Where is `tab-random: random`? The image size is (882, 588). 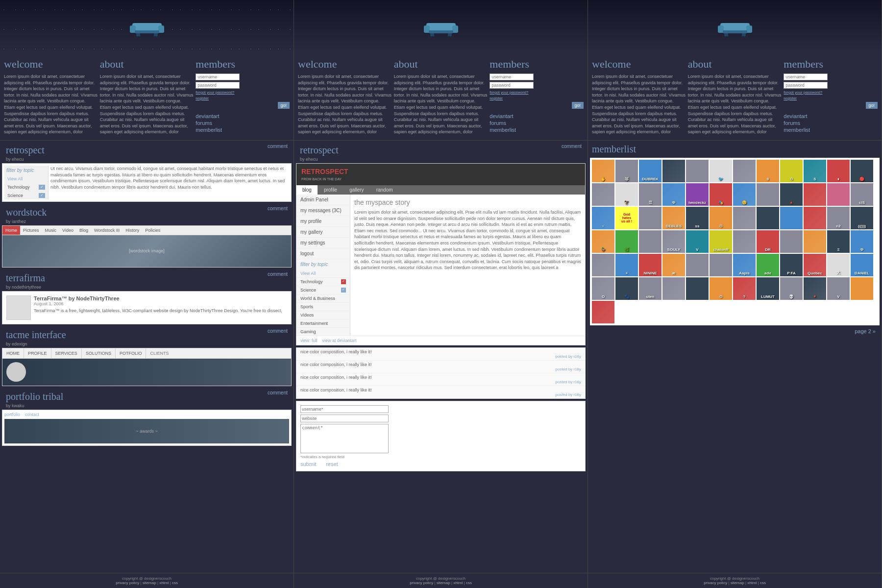 tab-random: random is located at coordinates (385, 190).